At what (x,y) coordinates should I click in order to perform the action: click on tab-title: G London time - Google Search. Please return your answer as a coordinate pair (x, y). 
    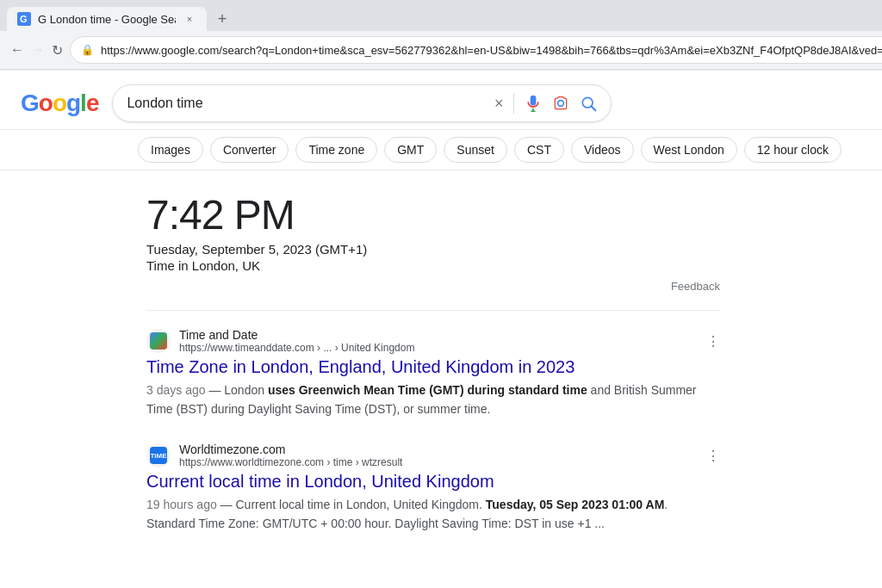
    Looking at the image, I should click on (107, 19).